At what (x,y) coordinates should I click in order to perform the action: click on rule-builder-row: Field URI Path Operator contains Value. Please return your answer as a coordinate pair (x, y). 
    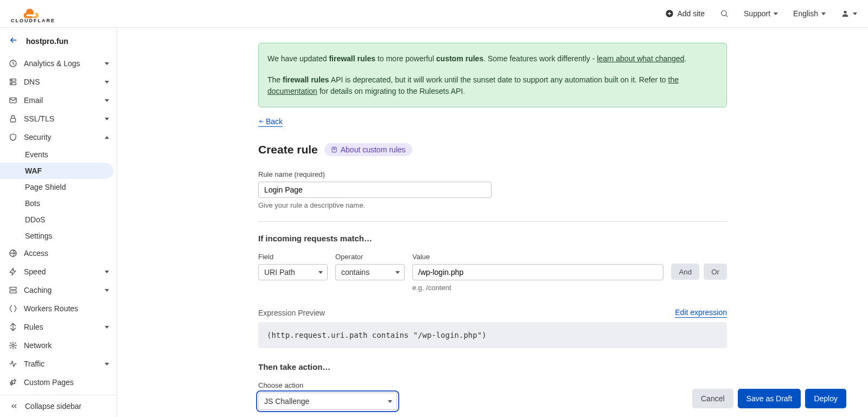
    Looking at the image, I should click on (493, 272).